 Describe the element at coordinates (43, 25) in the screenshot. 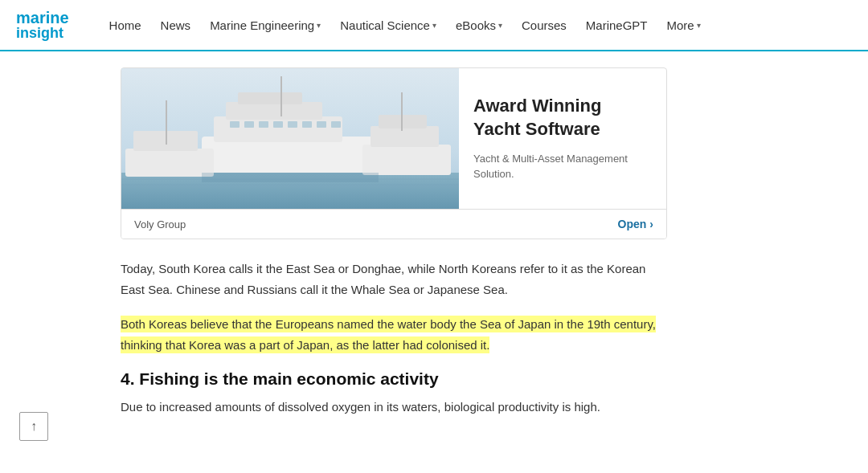

I see `site-logo: marine insight` at that location.